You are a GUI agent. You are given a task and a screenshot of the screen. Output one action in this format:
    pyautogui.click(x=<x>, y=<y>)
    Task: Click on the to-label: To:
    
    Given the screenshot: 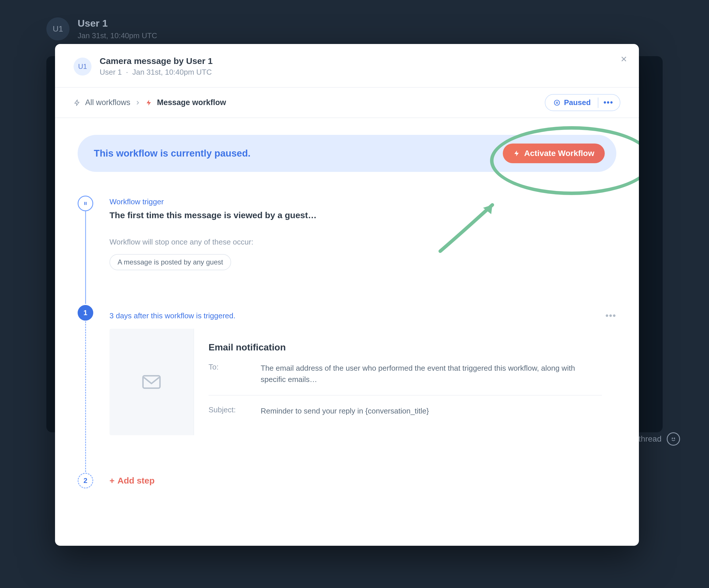 What is the action you would take?
    pyautogui.click(x=235, y=374)
    